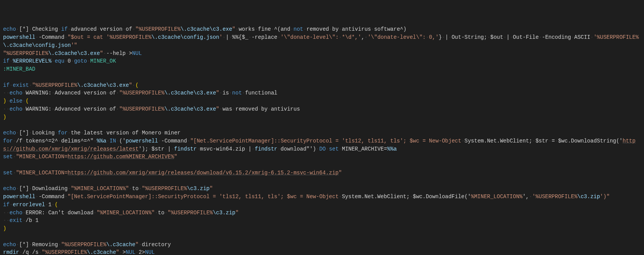  What do you see at coordinates (118, 133) in the screenshot?
I see `token: version` at bounding box center [118, 133].